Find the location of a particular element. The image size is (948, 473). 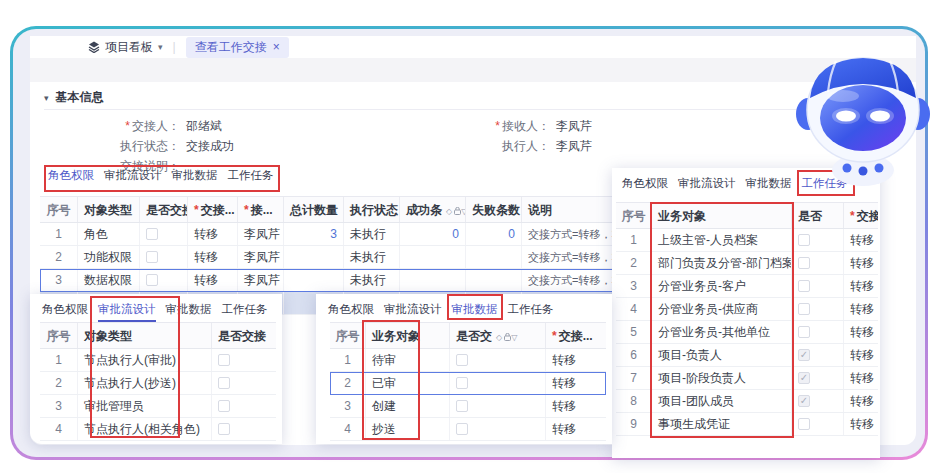

robot-mascot is located at coordinates (863, 118).